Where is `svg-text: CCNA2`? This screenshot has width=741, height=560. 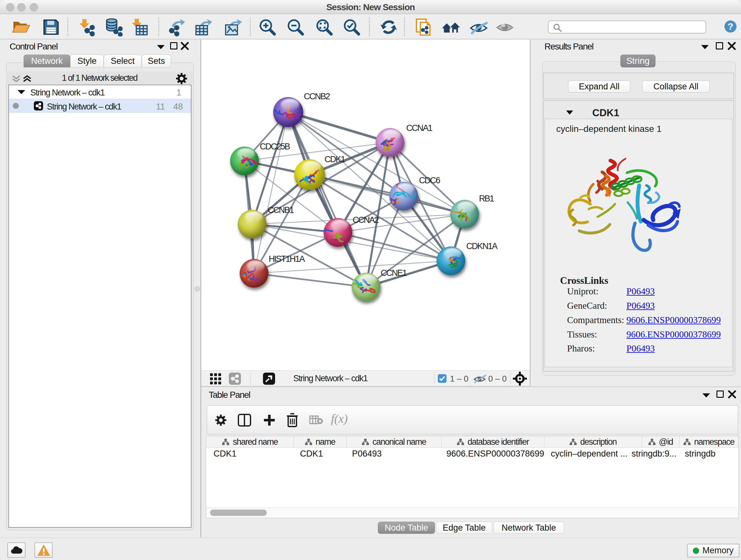 svg-text: CCNA2 is located at coordinates (366, 220).